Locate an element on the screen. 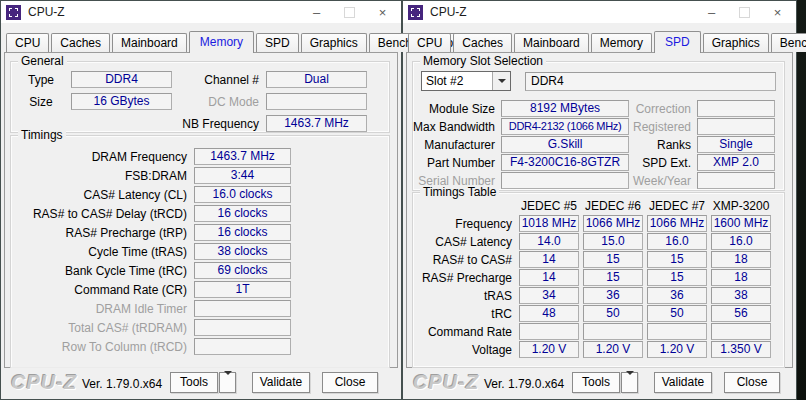 This screenshot has height=400, width=806. row-label-trc: tRC is located at coordinates (462, 314).